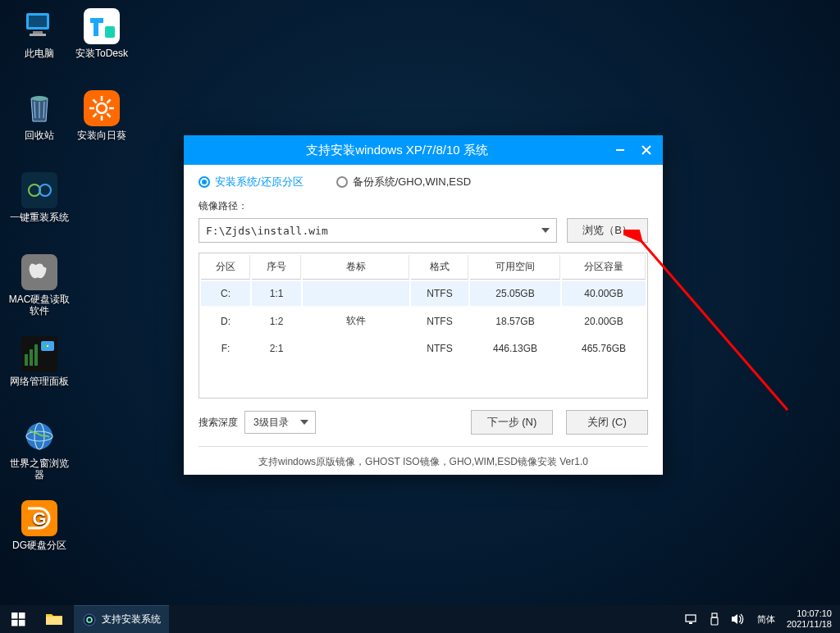  I want to click on cell-index: 2:1, so click(276, 348).